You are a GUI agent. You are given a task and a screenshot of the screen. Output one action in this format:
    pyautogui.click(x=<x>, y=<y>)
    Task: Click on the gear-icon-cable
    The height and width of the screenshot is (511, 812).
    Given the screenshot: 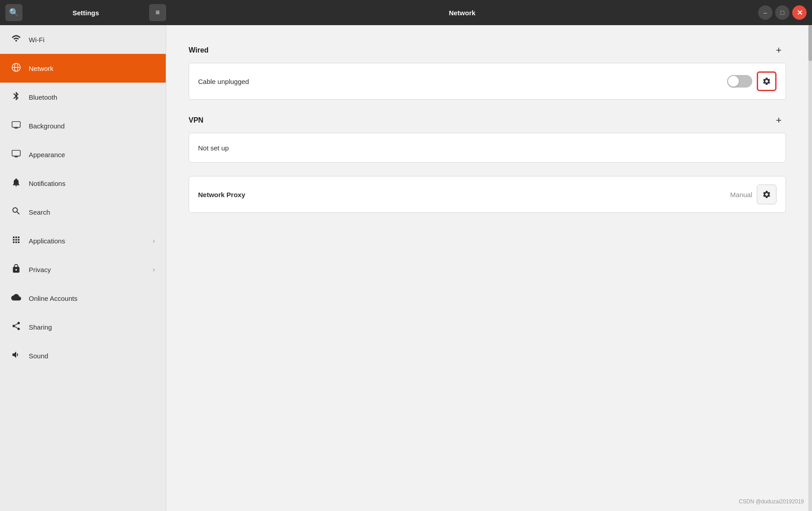 What is the action you would take?
    pyautogui.click(x=767, y=81)
    